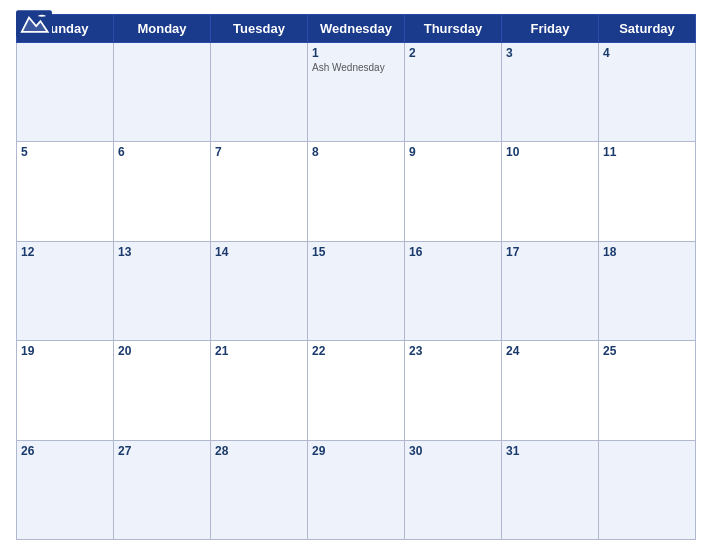  What do you see at coordinates (647, 252) in the screenshot?
I see `day-number: 18` at bounding box center [647, 252].